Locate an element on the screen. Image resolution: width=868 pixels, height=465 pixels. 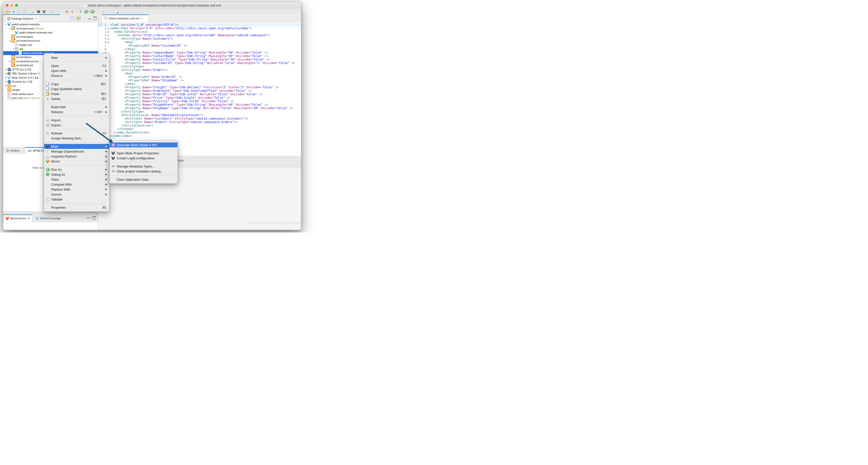
tree-item-src-main-mule: ▼src/main/mule (Flows) is located at coordinates (51, 29).